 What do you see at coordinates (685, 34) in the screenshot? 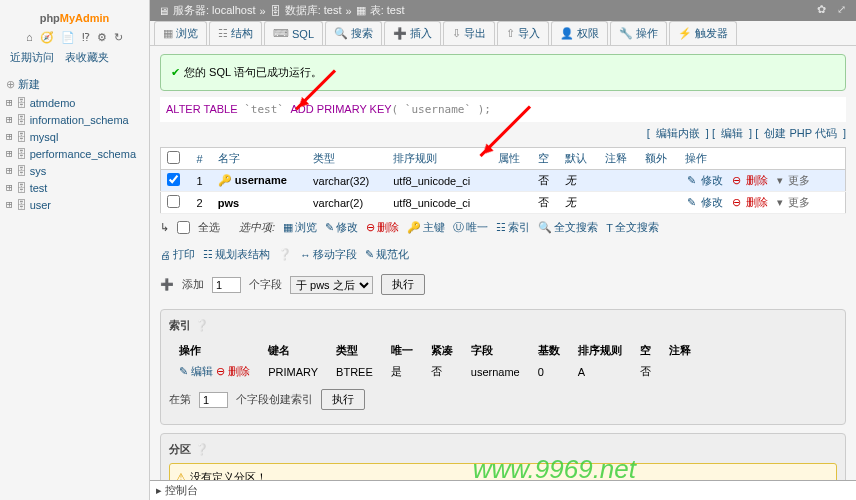
I see `triggers-icon: ⚡` at bounding box center [685, 34].